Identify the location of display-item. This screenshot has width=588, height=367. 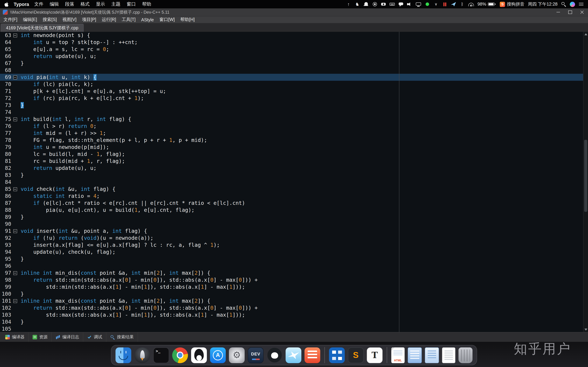
(418, 4).